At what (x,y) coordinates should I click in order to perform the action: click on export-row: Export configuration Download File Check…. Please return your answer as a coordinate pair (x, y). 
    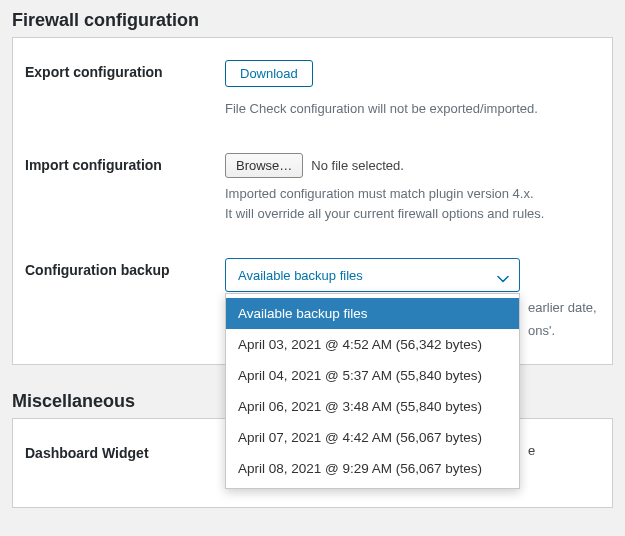
    Looking at the image, I should click on (312, 90).